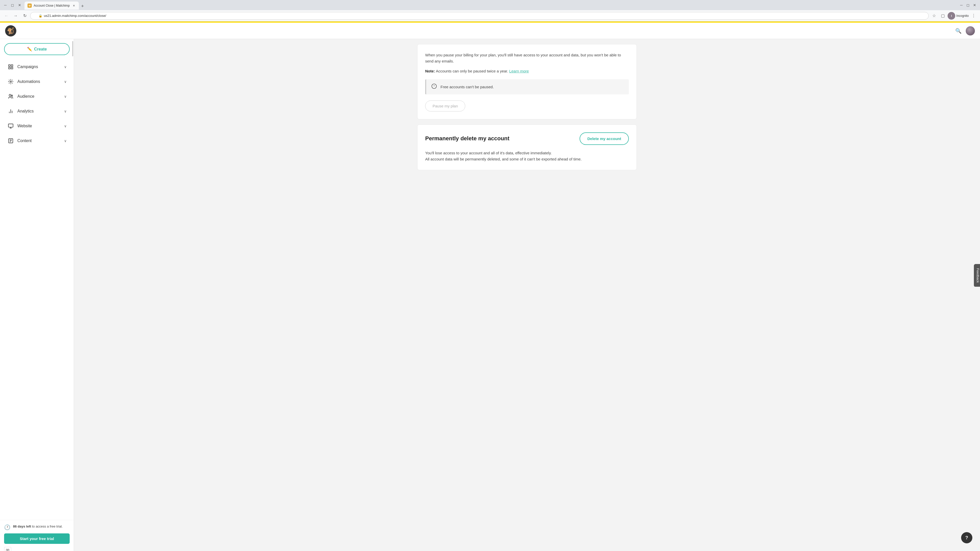 The height and width of the screenshot is (551, 980). What do you see at coordinates (527, 159) in the screenshot?
I see `delete-desc-line2: All account data will be permanently del…` at bounding box center [527, 159].